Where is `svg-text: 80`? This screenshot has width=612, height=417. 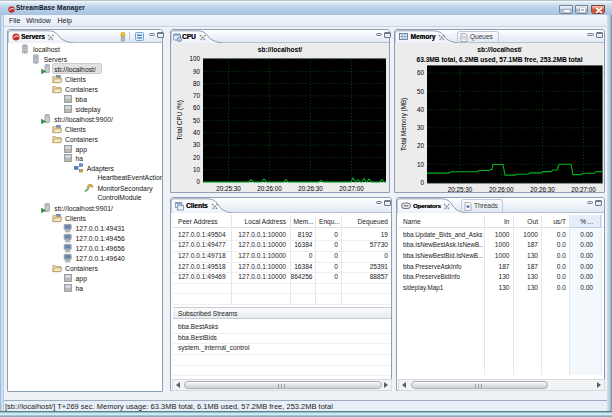
svg-text: 80 is located at coordinates (197, 84).